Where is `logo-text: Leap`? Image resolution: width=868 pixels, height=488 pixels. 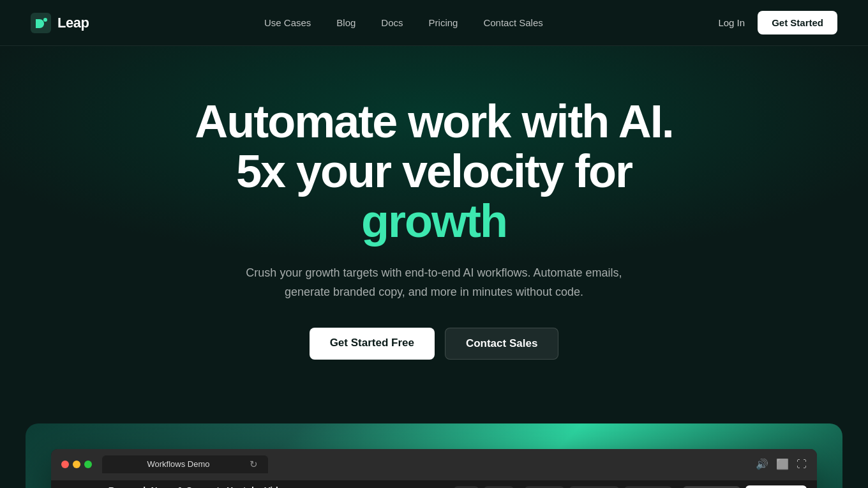
logo-text: Leap is located at coordinates (73, 23).